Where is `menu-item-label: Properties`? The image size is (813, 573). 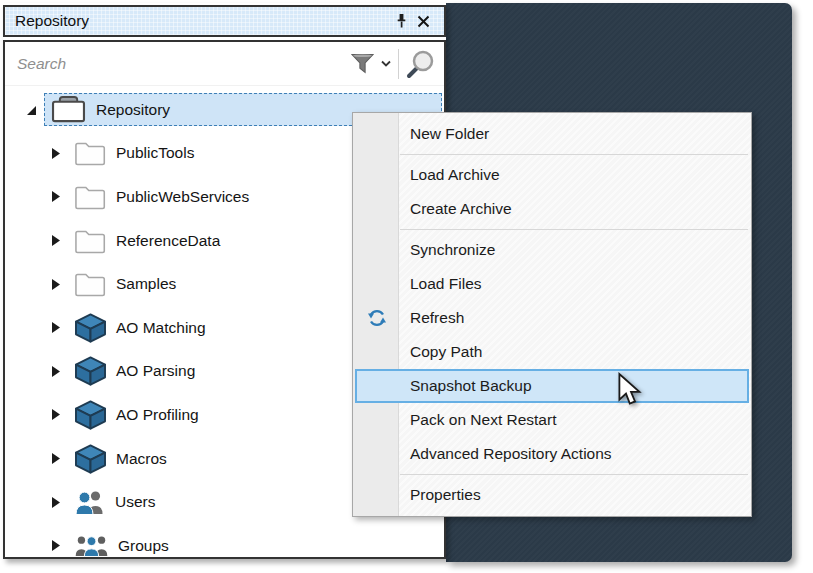 menu-item-label: Properties is located at coordinates (440, 495).